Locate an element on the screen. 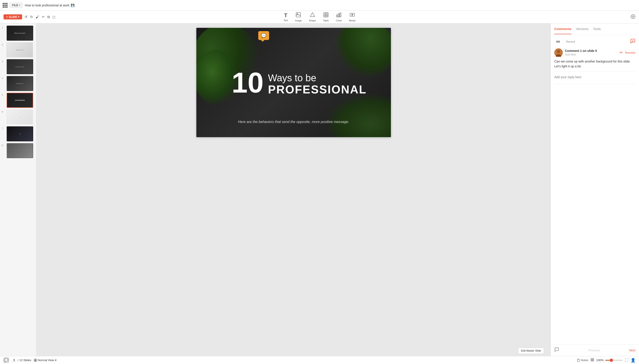  person-icon: 👤 is located at coordinates (633, 360).